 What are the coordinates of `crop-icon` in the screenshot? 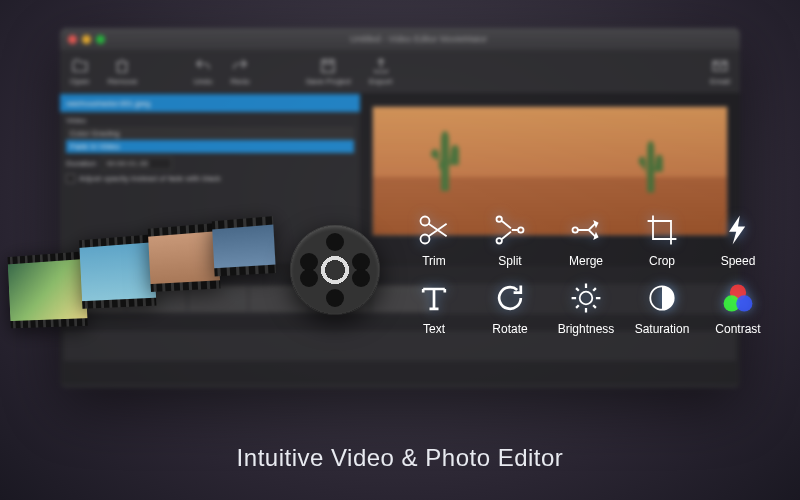 It's located at (662, 230).